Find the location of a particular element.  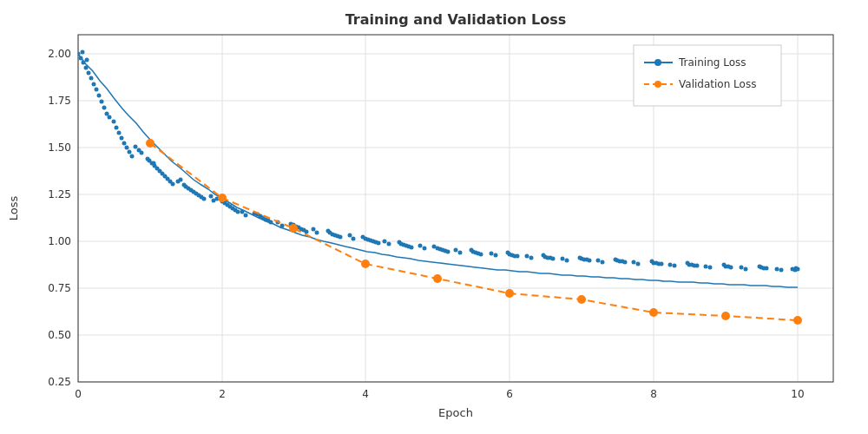

legend-training-label: Training Loss is located at coordinates (712, 62).